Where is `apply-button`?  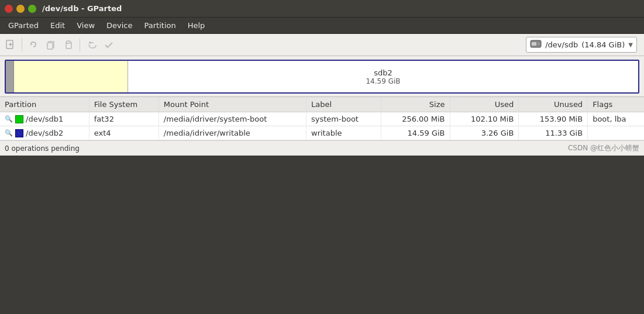
apply-button is located at coordinates (109, 45).